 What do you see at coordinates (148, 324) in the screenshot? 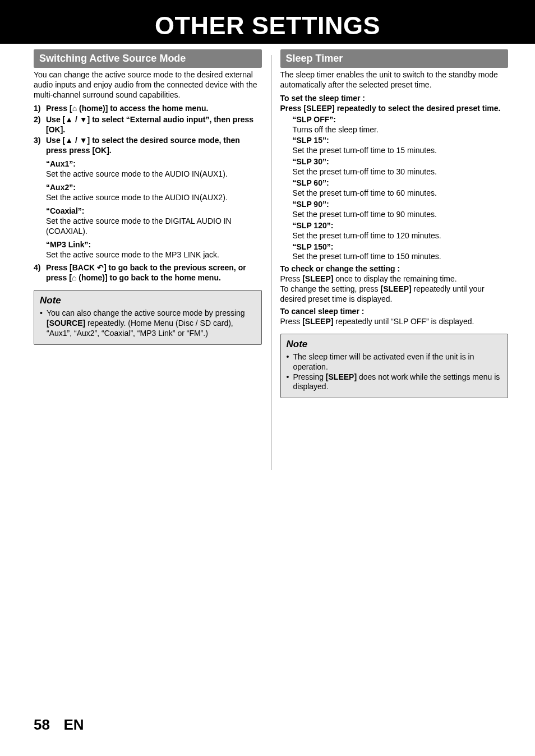
I see `note-item-left: You can also change the active source mo…` at bounding box center [148, 324].